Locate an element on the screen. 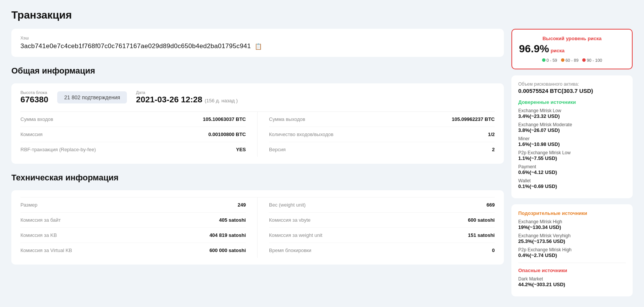 The height and width of the screenshot is (307, 644). suspicious-source-1: Exchange Mlrisk High 19%(~130.34 USD) is located at coordinates (572, 224).